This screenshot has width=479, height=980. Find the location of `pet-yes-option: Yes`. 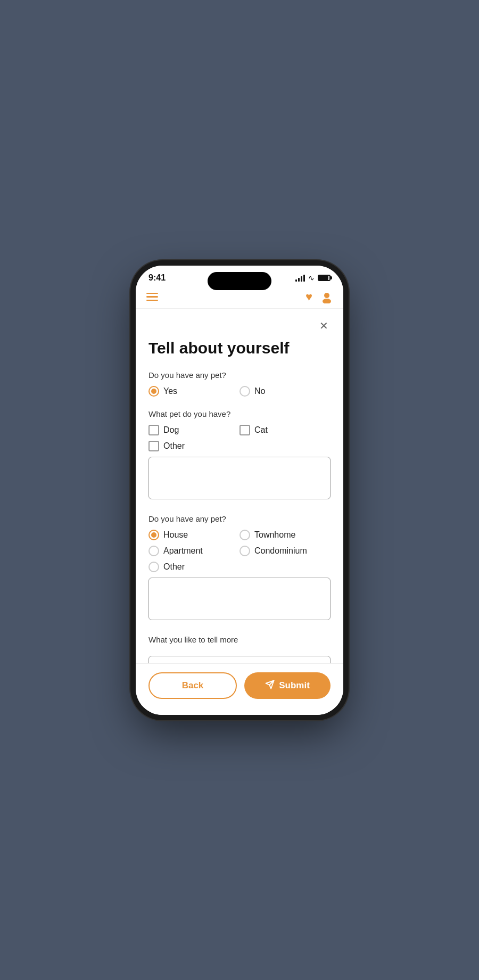

pet-yes-option: Yes is located at coordinates (194, 391).